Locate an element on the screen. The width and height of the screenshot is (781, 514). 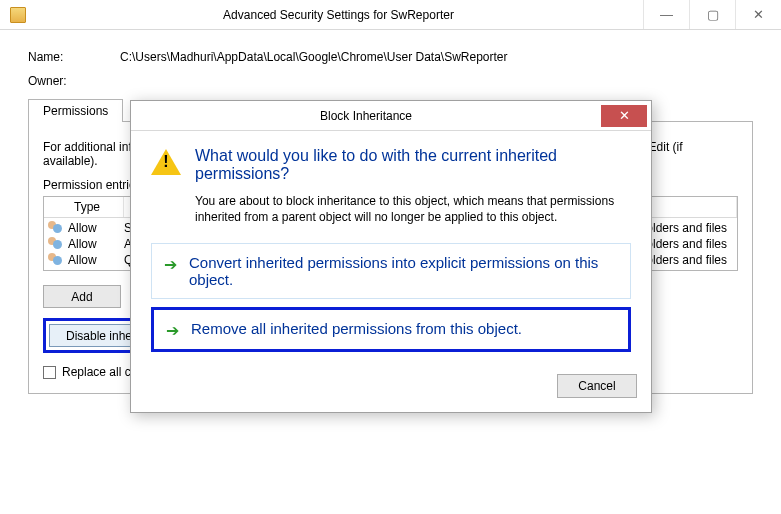
owner-value is located at coordinates (436, 81).